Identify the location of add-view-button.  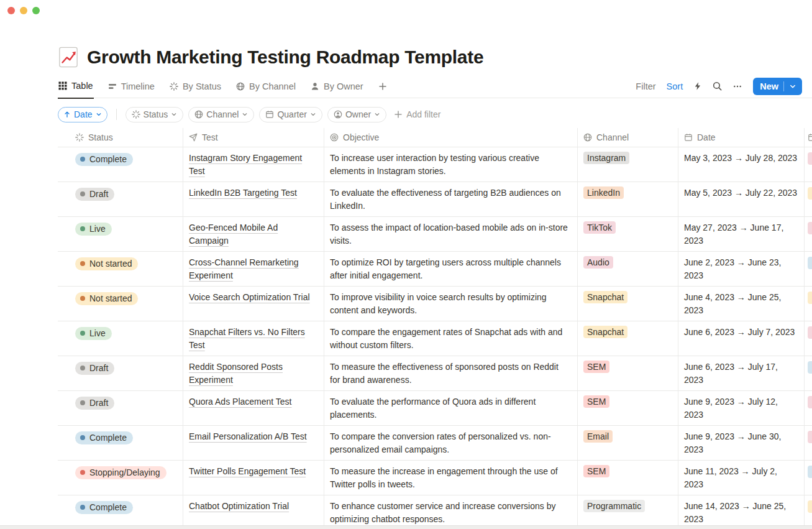
(383, 88).